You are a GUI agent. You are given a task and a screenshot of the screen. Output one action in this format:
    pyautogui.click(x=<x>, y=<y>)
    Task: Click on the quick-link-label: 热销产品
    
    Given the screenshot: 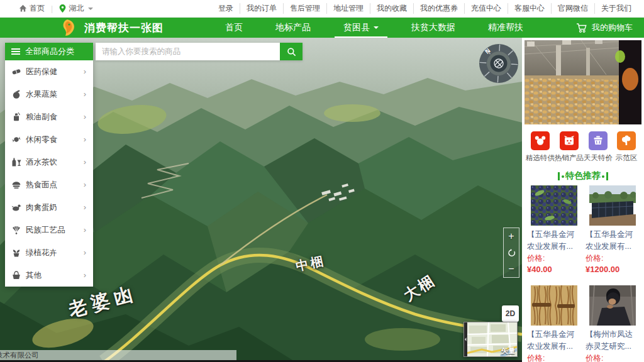 What is the action you would take?
    pyautogui.click(x=569, y=158)
    